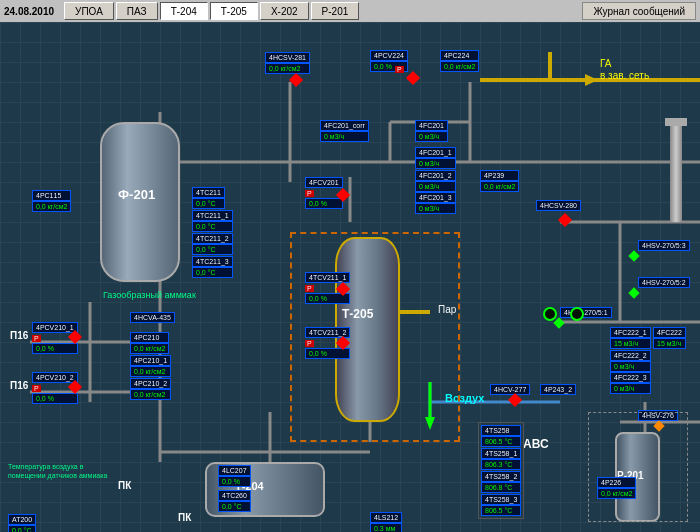 This screenshot has height=532, width=700. I want to click on top-bar: 24.08.2010 УПОА ПАЗ Т-204 Т-205 Х-202 Р-…, so click(350, 11).